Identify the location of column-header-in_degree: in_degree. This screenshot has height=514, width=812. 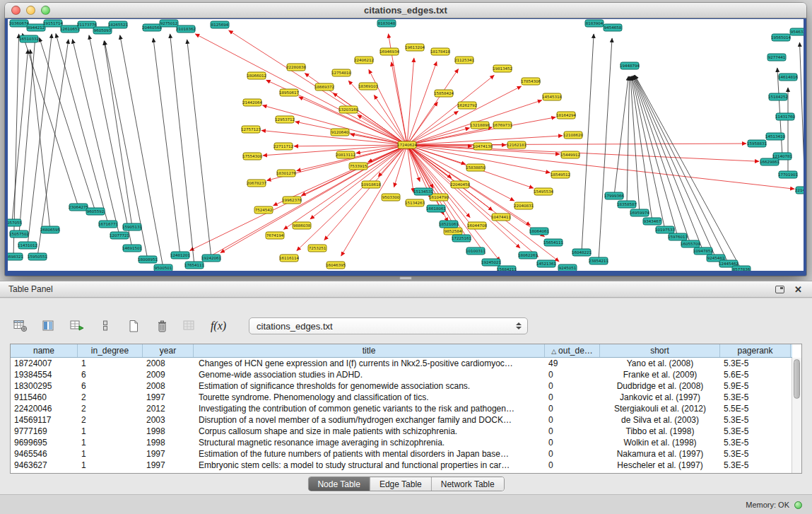
(110, 351).